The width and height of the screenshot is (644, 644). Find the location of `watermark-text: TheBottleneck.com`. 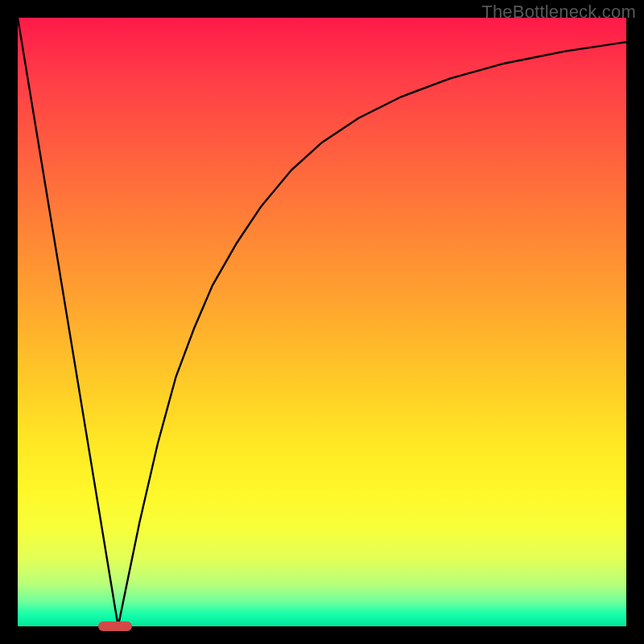

watermark-text: TheBottleneck.com is located at coordinates (559, 12).